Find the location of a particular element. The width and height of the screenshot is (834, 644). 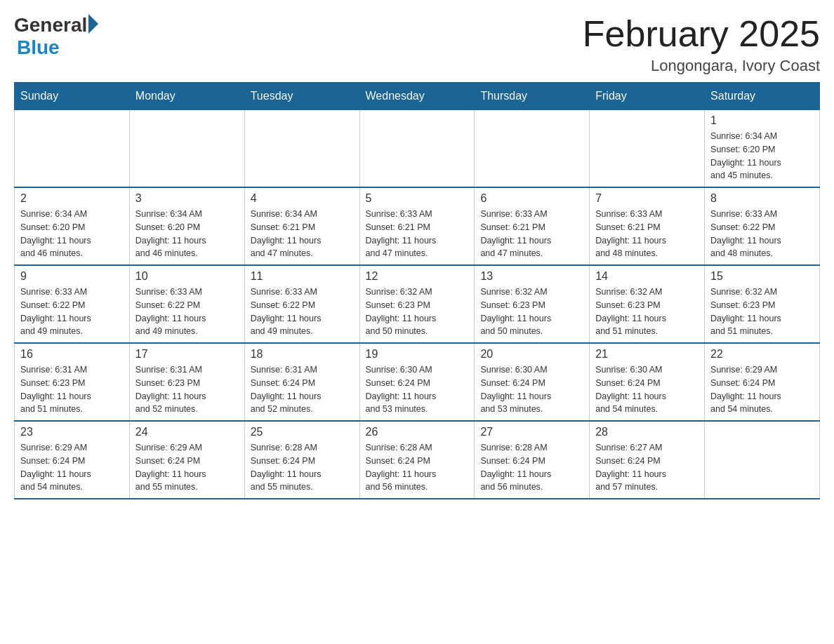

table-row: 13Sunrise: 6:32 AMSunset: 6:23 PMDayligh… is located at coordinates (532, 304).